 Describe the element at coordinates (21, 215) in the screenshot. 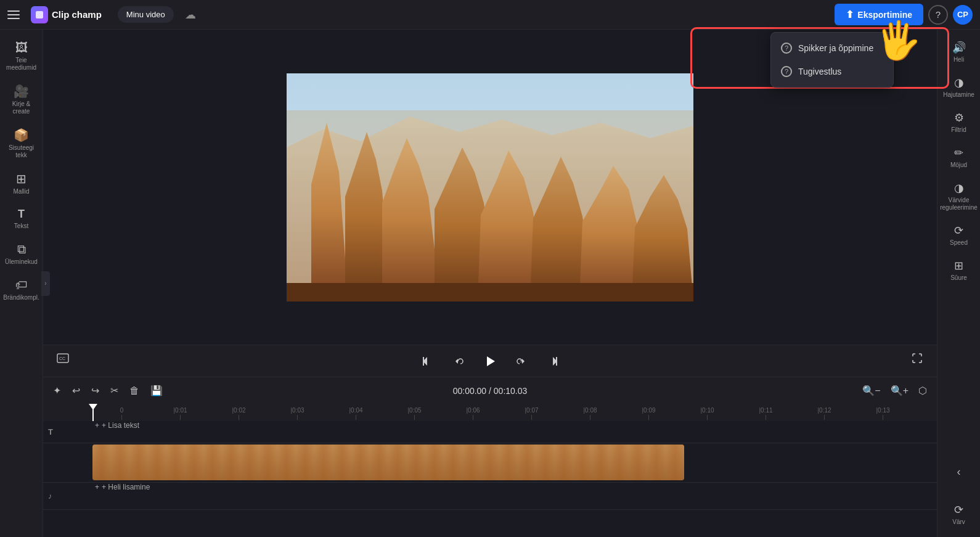

I see `text-icon: T` at that location.